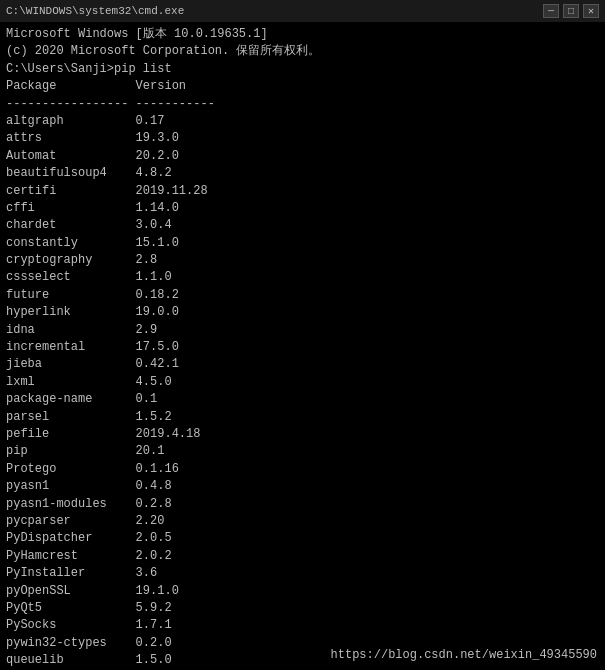  What do you see at coordinates (302, 226) in the screenshot?
I see `package-line: chardet 3.0.4` at bounding box center [302, 226].